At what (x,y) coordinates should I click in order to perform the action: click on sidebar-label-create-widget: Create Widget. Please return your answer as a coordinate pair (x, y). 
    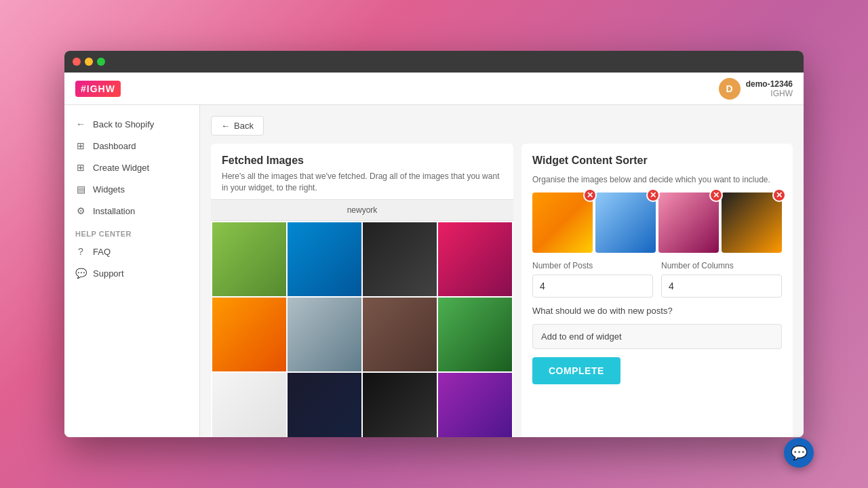
    Looking at the image, I should click on (121, 168).